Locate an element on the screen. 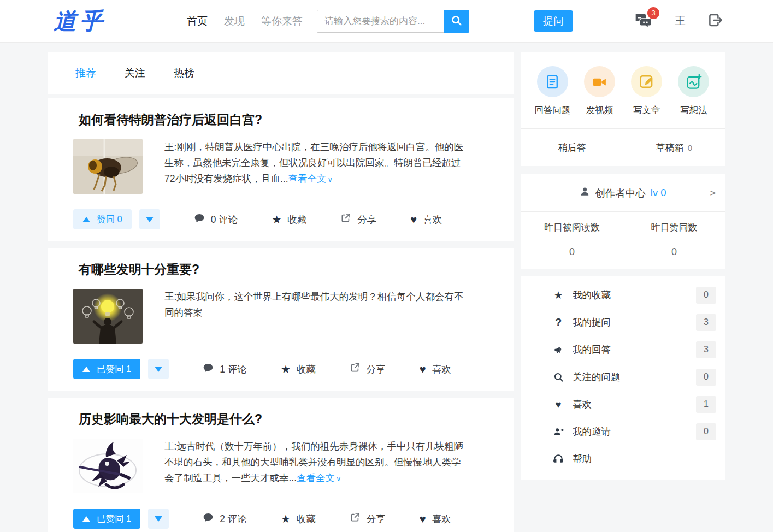 The width and height of the screenshot is (773, 532). top-header: 道乎 首页 发现 等你来答 提问 is located at coordinates (387, 21).